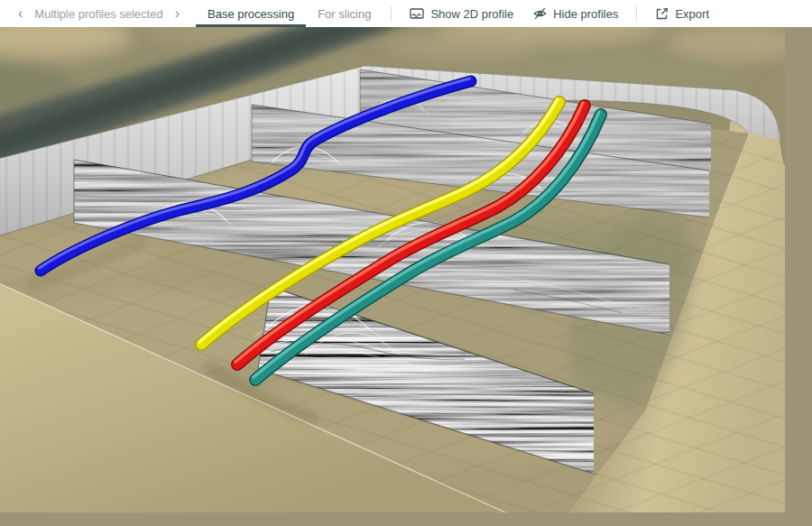  What do you see at coordinates (682, 14) in the screenshot?
I see `export-button: Export` at bounding box center [682, 14].